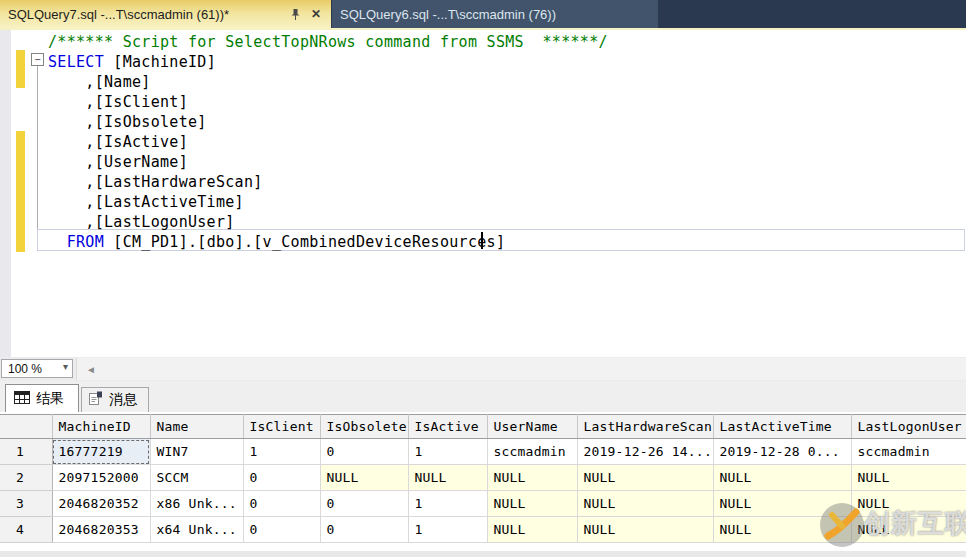 This screenshot has width=966, height=557. What do you see at coordinates (483, 478) in the screenshot?
I see `table-row: 22097152000SCCM0NULLNULLNULLNULLNULLNULL` at bounding box center [483, 478].